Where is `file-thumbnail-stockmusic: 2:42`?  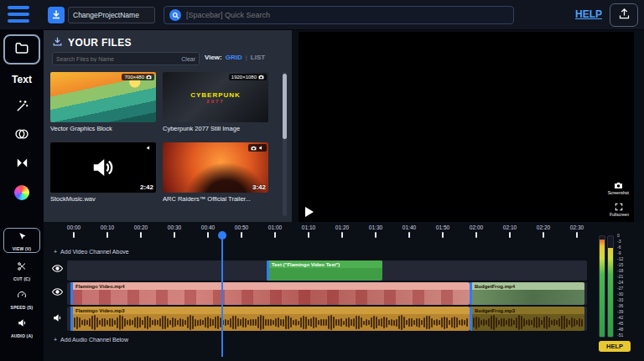 file-thumbnail-stockmusic: 2:42 is located at coordinates (103, 168).